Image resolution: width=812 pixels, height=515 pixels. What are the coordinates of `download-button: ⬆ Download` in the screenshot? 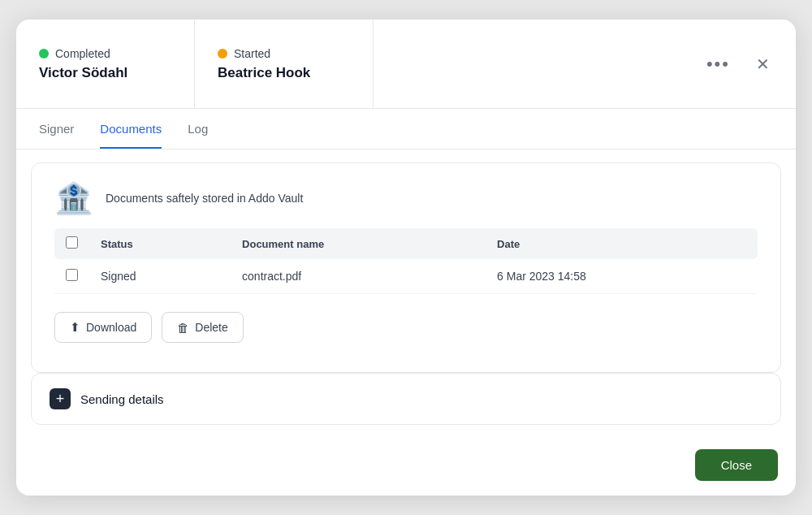 It's located at (103, 327).